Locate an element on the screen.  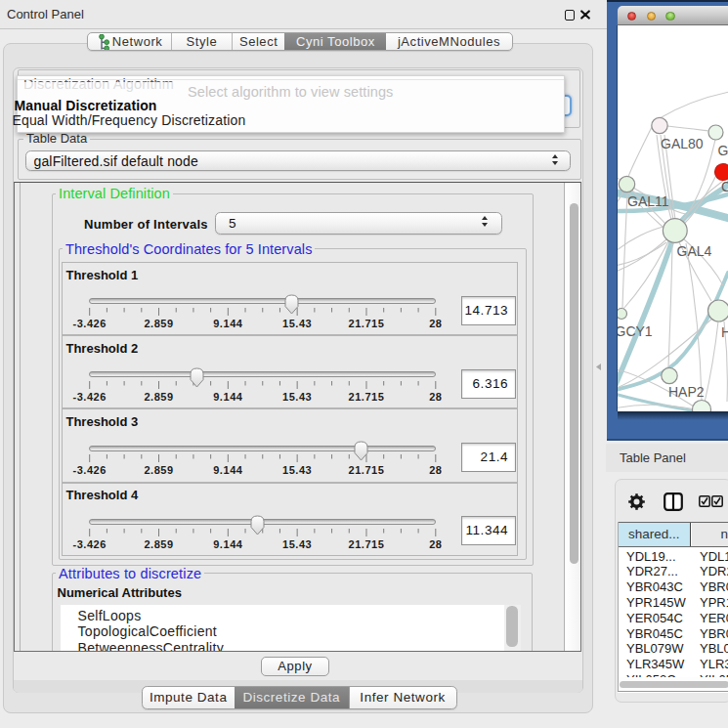
svg-text: GCY1 is located at coordinates (635, 331).